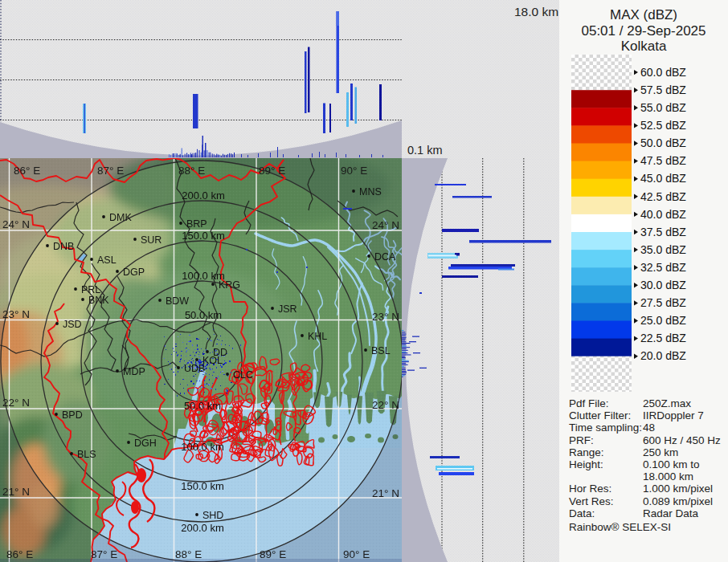 The image size is (728, 562). What do you see at coordinates (673, 416) in the screenshot?
I see `svg-text: IIRDoppler 7` at bounding box center [673, 416].